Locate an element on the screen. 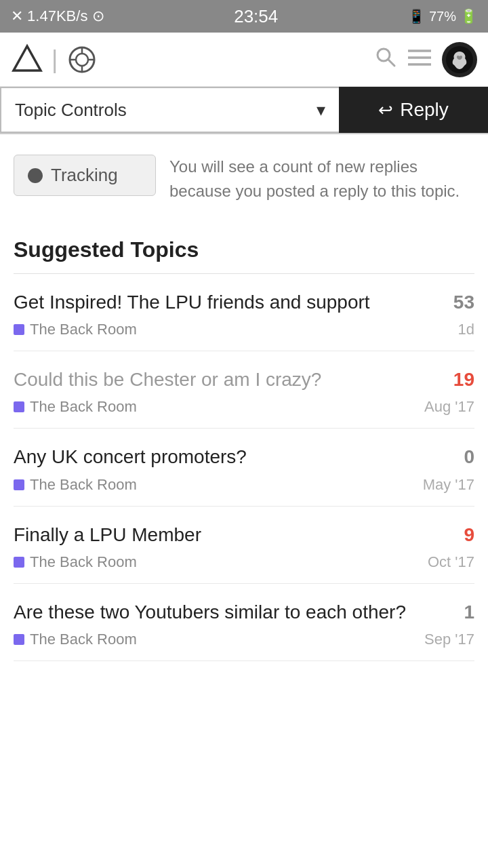 This screenshot has width=488, height=868. status-right: 📱 77% 🔋 is located at coordinates (443, 16).